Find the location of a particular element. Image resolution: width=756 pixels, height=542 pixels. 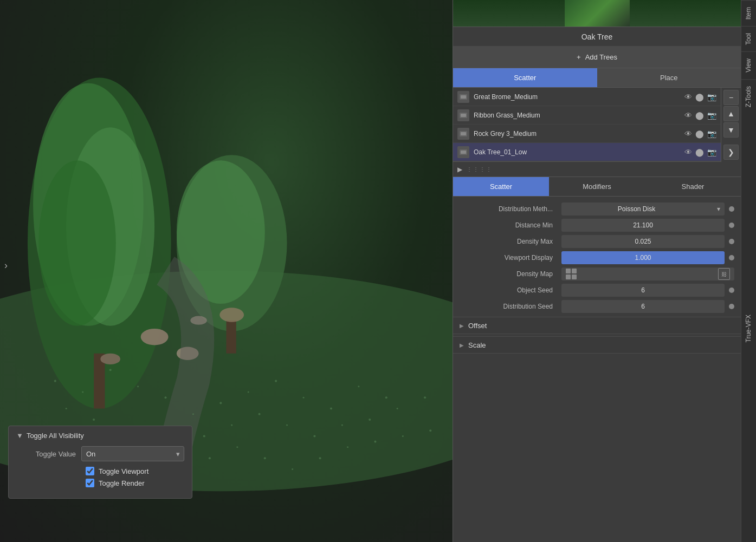

distribution-method-value: Poisson Disk ▾ is located at coordinates (643, 209).